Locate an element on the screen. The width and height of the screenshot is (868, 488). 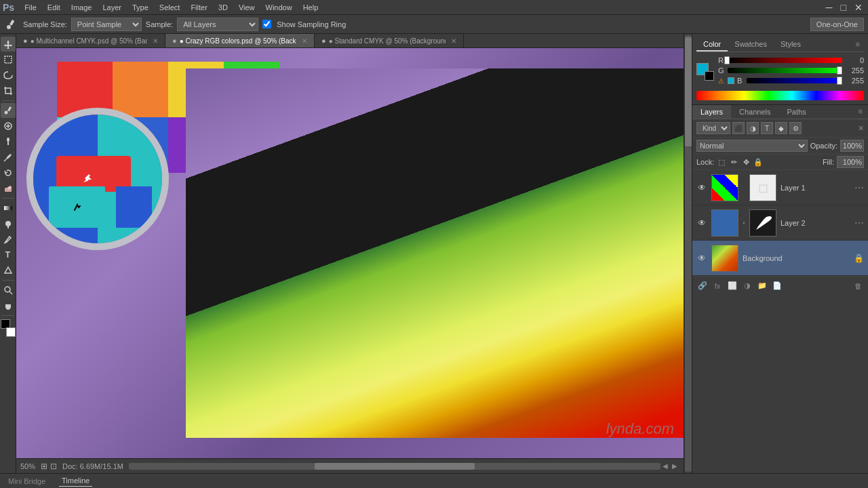
dodge-tool is located at coordinates (8, 224).